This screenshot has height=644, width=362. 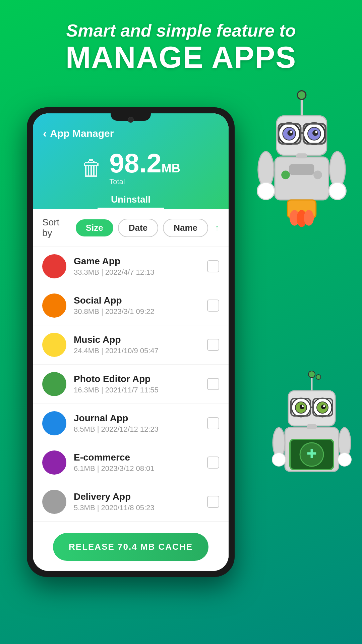 I want to click on app-list-item: Game App33.3MB | 2022/4/7 12:13, so click(x=131, y=266).